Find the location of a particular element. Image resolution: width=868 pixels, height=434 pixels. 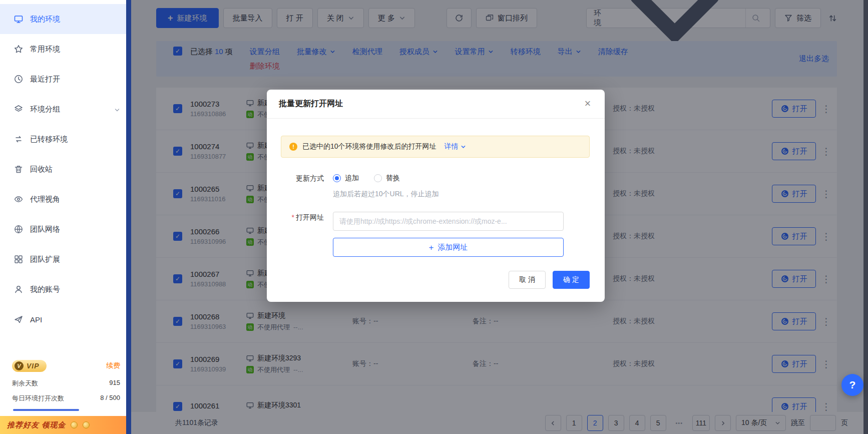

required-asterisk: * is located at coordinates (293, 217).